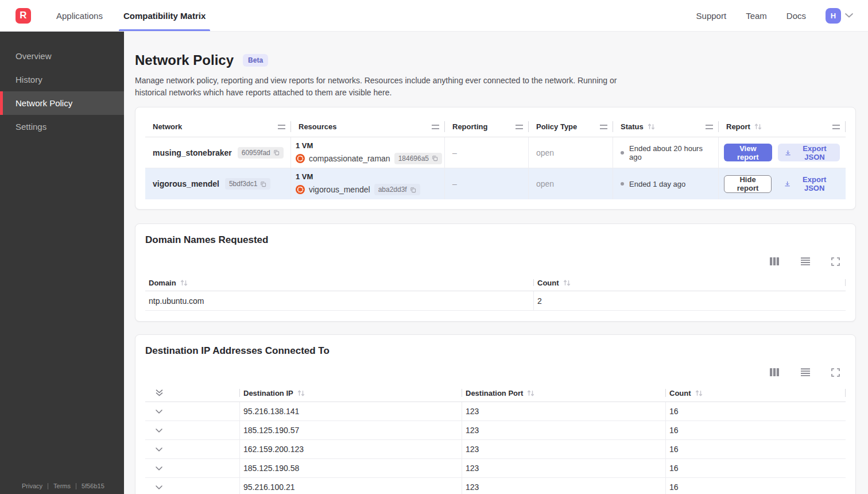  Describe the element at coordinates (548, 283) in the screenshot. I see `column-label: Count` at that location.